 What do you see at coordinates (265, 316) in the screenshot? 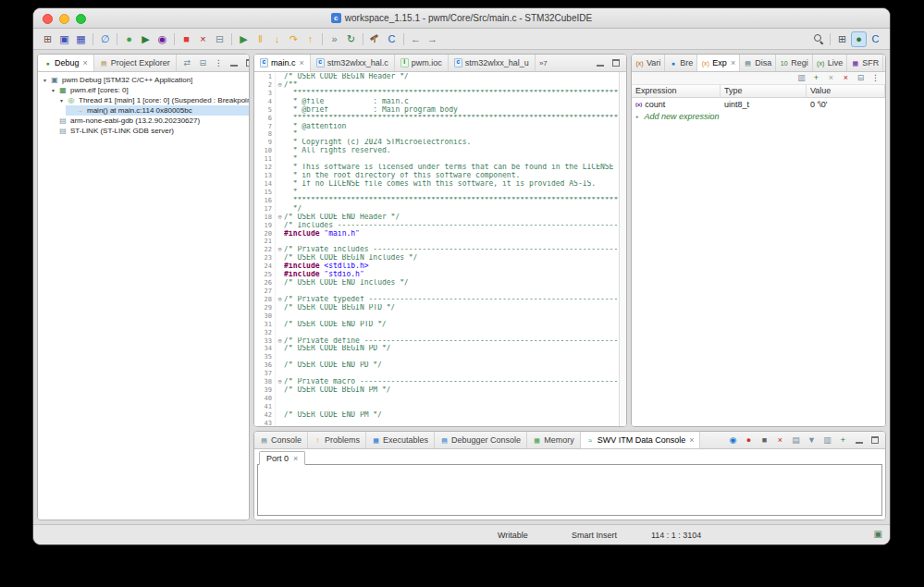
I see `line-number: 30` at bounding box center [265, 316].